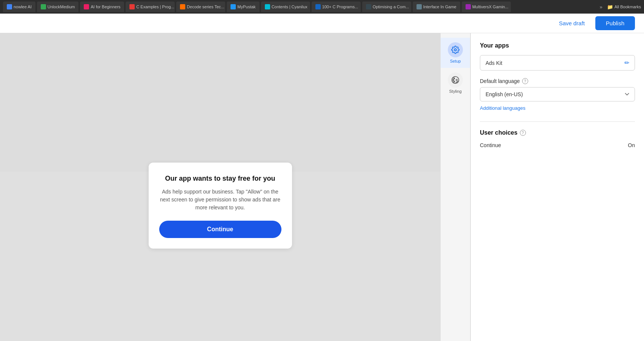  I want to click on publish-button: Publish, so click(615, 23).